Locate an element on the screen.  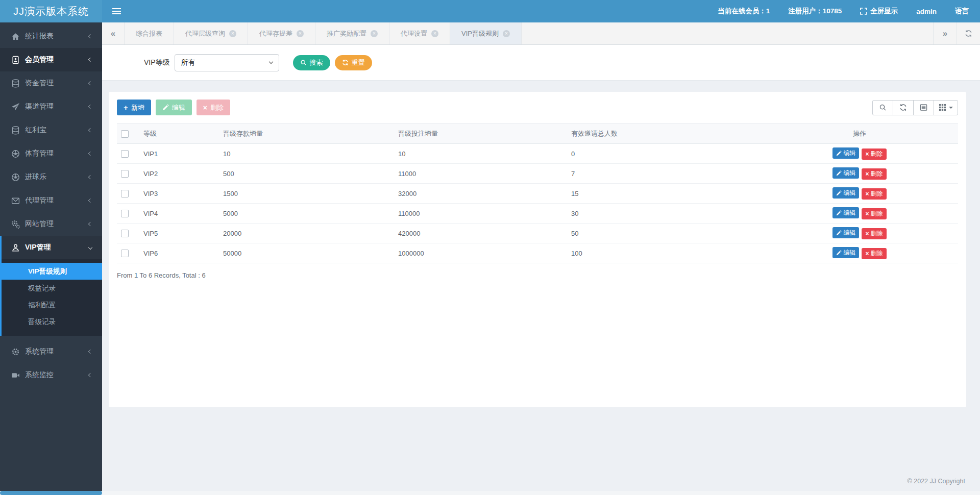
edit-button-disabled: 编辑 is located at coordinates (174, 107).